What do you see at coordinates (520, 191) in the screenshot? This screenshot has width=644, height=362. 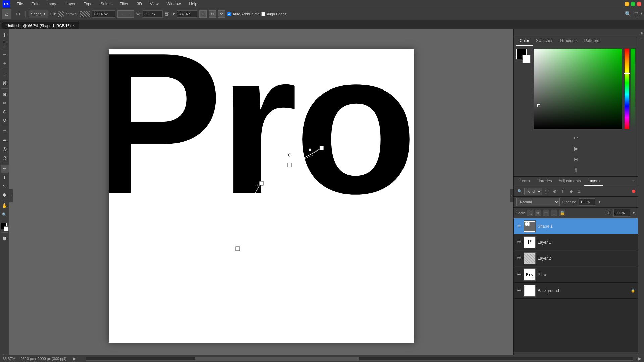 I see `filter-search-icon: 🔍` at bounding box center [520, 191].